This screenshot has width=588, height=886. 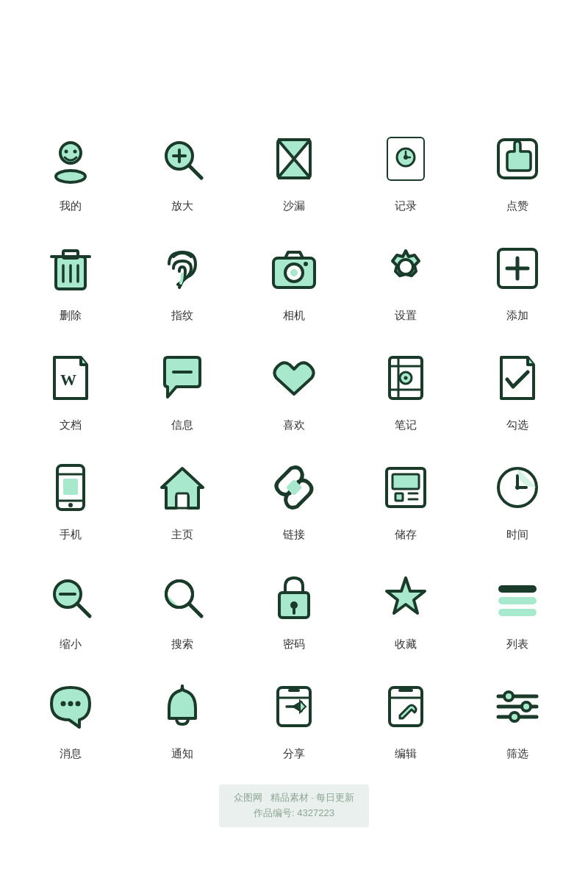 What do you see at coordinates (406, 316) in the screenshot?
I see `settings-label: 设置` at bounding box center [406, 316].